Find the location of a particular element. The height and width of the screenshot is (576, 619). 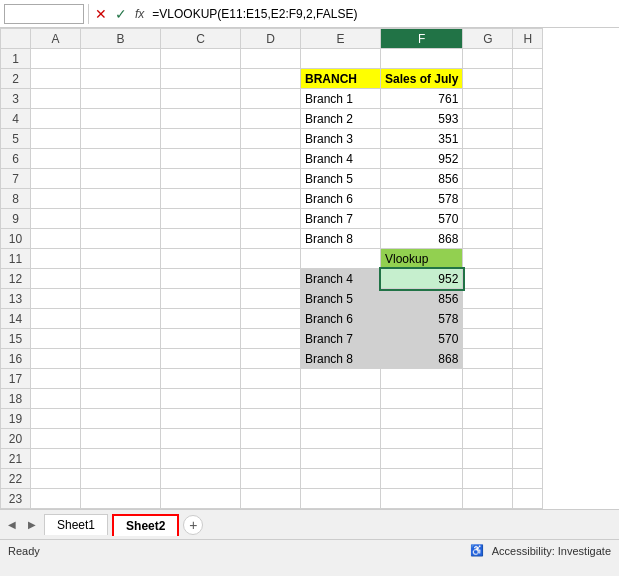

cell-e6: Branch 4 is located at coordinates (341, 159).